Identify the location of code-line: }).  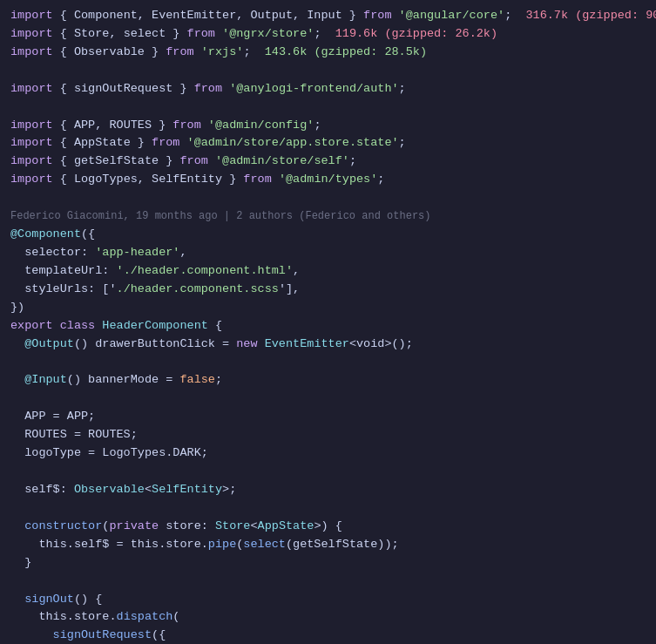
(328, 308).